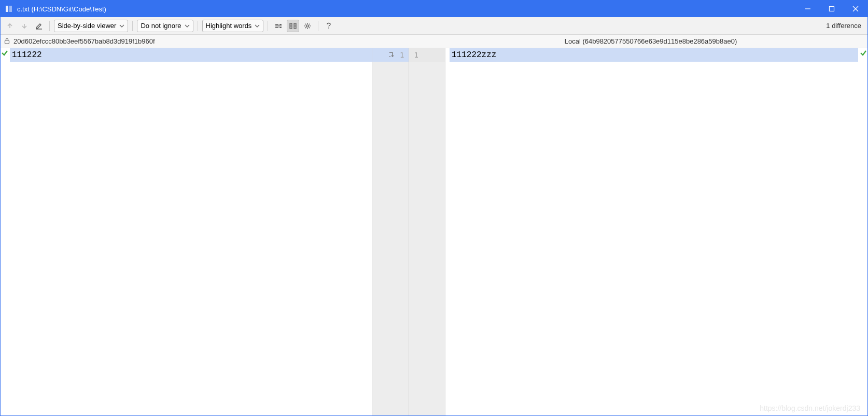 This screenshot has width=868, height=416. Describe the element at coordinates (434, 26) in the screenshot. I see `toolbar: Side-by-side viewer Do not ignore Highli…` at that location.